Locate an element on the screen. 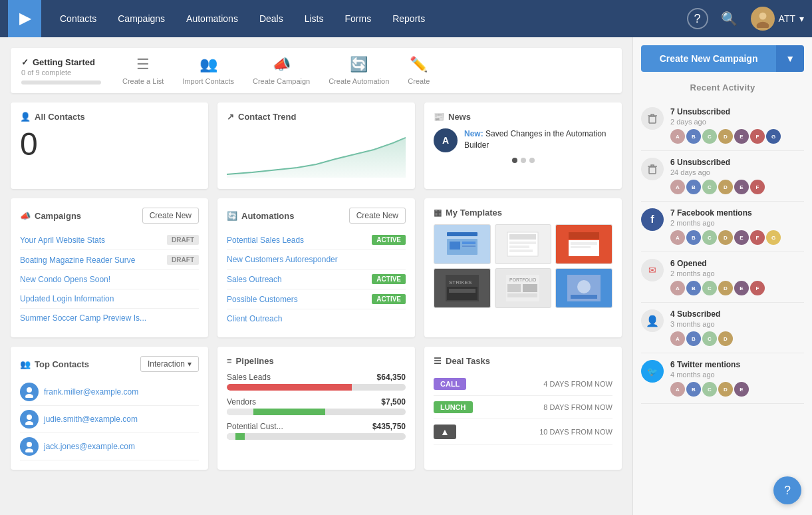 The image size is (812, 515). gs-step-import: 👥 Import Contacts is located at coordinates (208, 71).